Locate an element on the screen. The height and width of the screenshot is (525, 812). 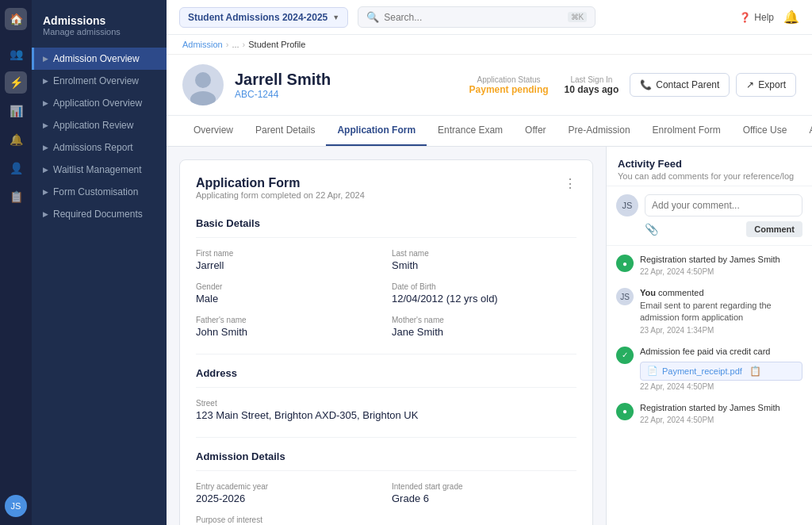
nav-analytics-icon: 📊 is located at coordinates (16, 111).